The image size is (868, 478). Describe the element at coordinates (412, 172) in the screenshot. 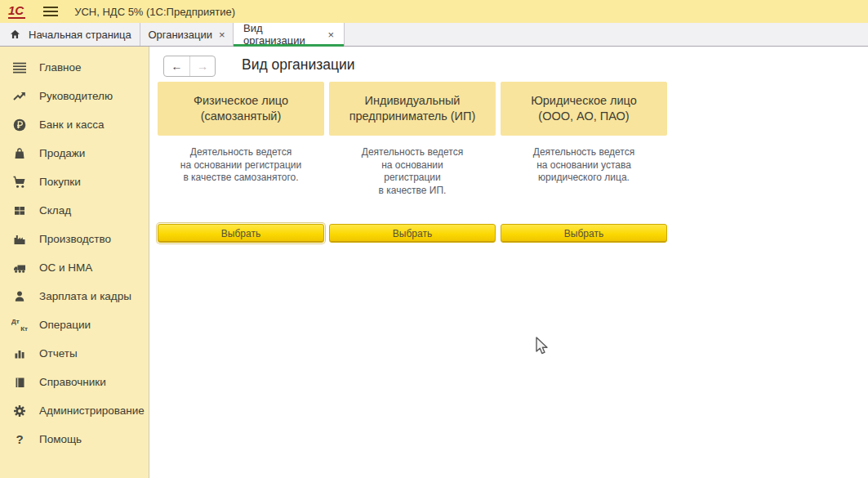

I see `option-description-entrepreneur: Деятельность ведется на основании регист…` at that location.